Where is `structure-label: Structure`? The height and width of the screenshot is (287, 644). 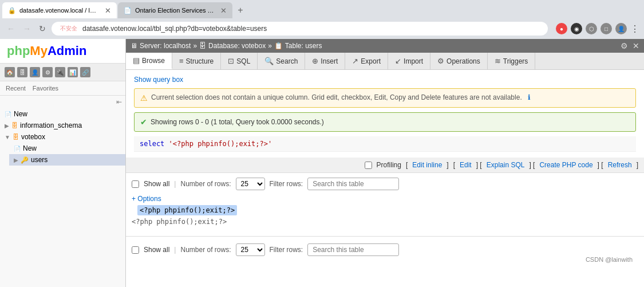 structure-label: Structure is located at coordinates (200, 61).